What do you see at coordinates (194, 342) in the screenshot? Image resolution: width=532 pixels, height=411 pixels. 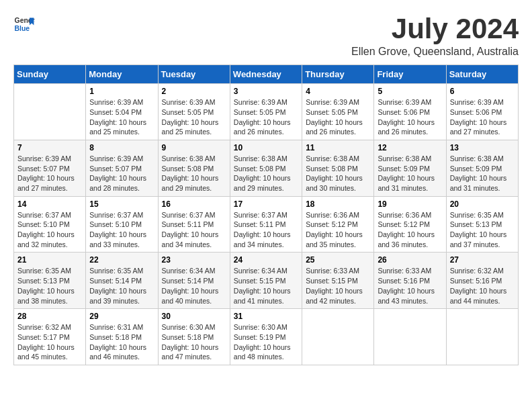 I see `day-info: Sunrise: 6:30 AMSunset: 5:18 PMDaylight:…` at bounding box center [194, 342].